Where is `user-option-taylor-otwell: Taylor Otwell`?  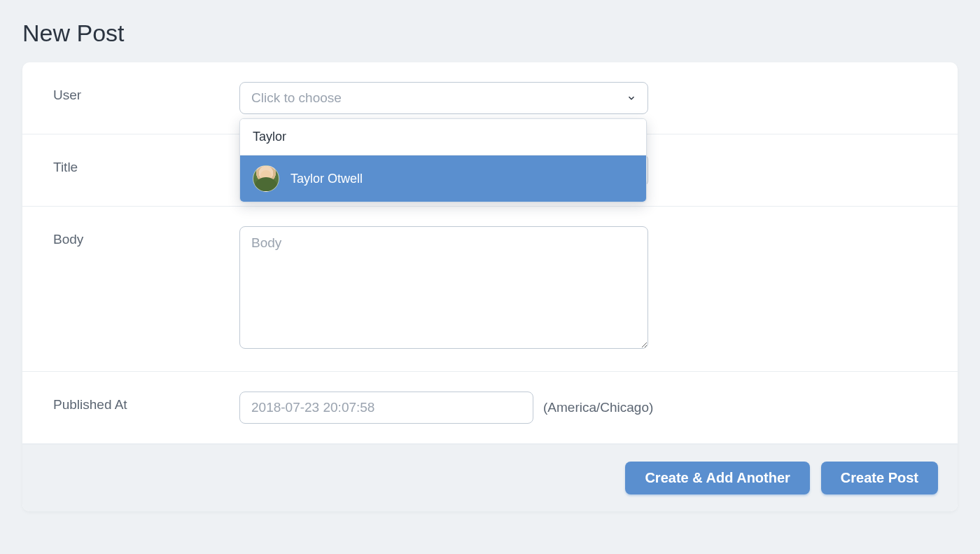
user-option-taylor-otwell: Taylor Otwell is located at coordinates (443, 179).